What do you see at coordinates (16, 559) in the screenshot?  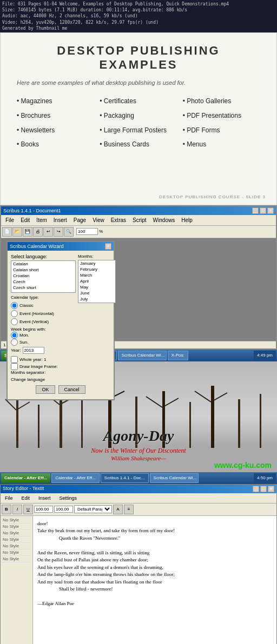 I see `style-item-7: No Style` at bounding box center [16, 559].